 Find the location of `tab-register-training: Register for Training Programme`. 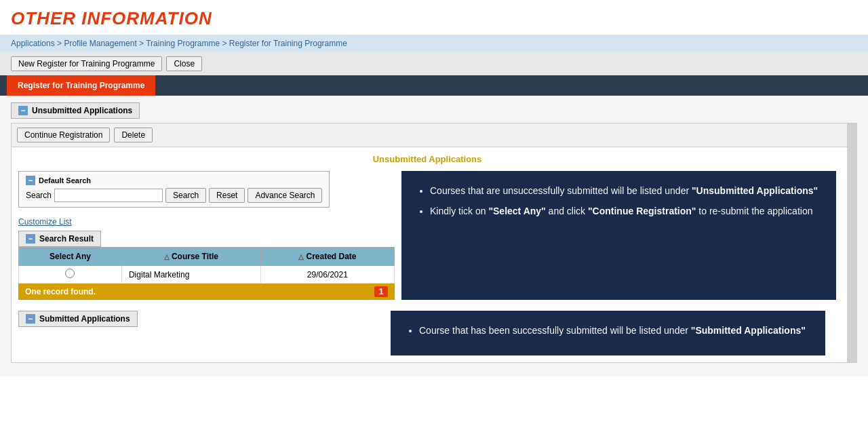

tab-register-training: Register for Training Programme is located at coordinates (81, 85).